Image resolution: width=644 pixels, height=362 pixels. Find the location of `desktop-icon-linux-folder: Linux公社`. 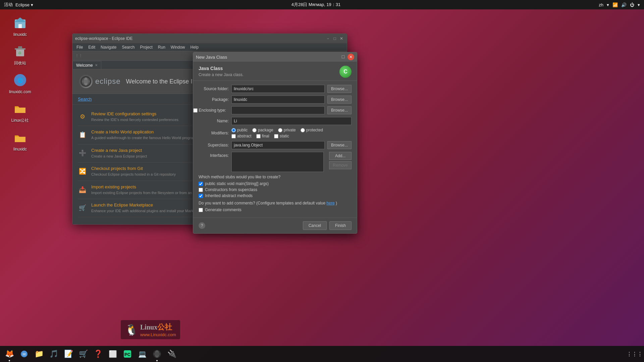

desktop-icon-linux-folder: Linux公社 is located at coordinates (20, 112).